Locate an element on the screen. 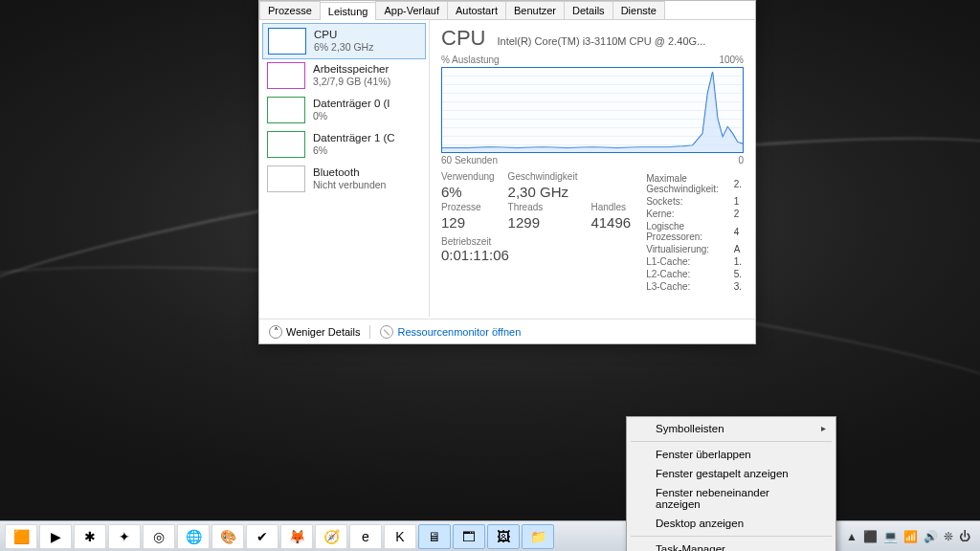 The height and width of the screenshot is (551, 980). tray-icon: 🔊 is located at coordinates (930, 537).